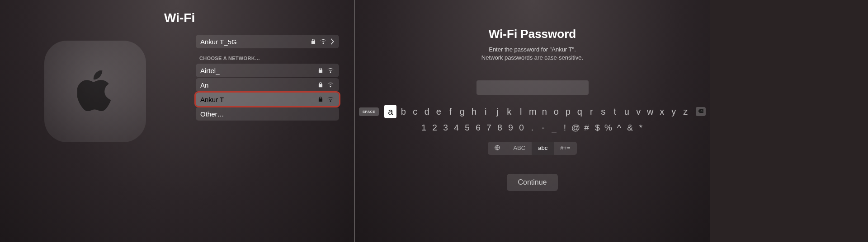 This screenshot has width=868, height=242. Describe the element at coordinates (268, 114) in the screenshot. I see `other-network-row: Other…` at that location.